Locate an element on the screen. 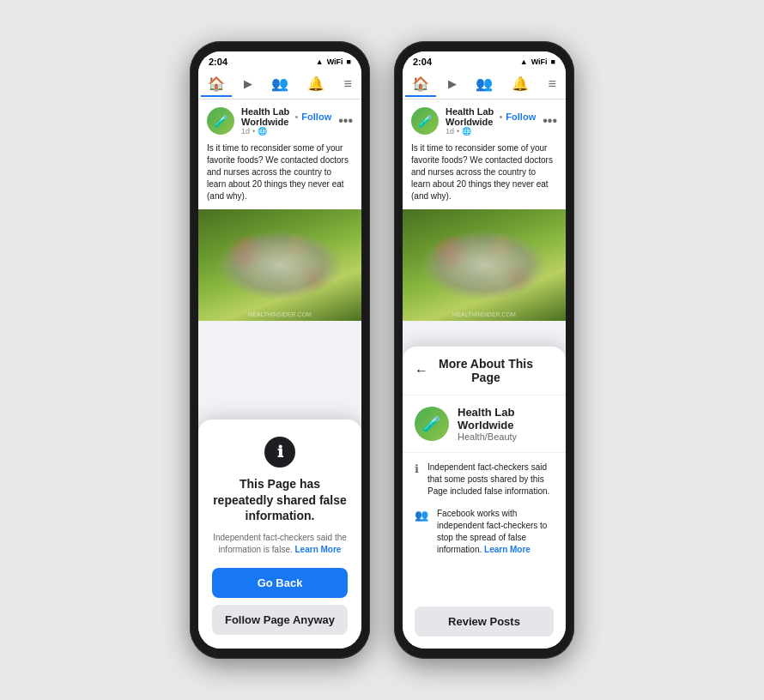 This screenshot has height=700, width=764. page-info-category: Health/Beauty is located at coordinates (506, 437).